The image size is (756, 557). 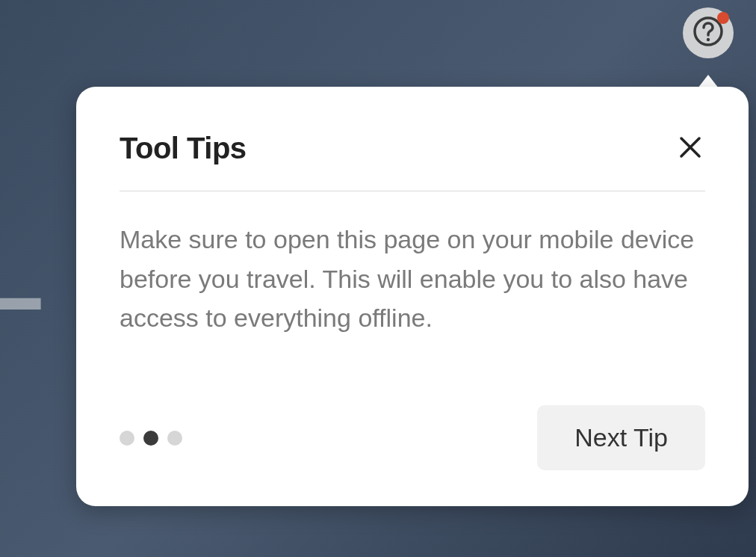 What do you see at coordinates (412, 161) in the screenshot?
I see `popover-header: Tool Tips` at bounding box center [412, 161].